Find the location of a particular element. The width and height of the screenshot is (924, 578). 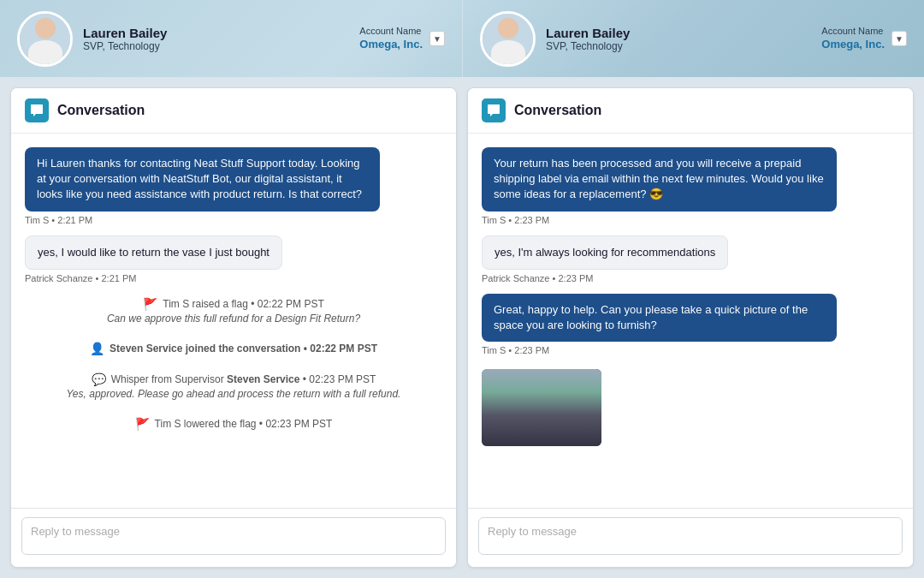

event-flag-raised-sub: Can we approve this full refund for a De… is located at coordinates (234, 319).